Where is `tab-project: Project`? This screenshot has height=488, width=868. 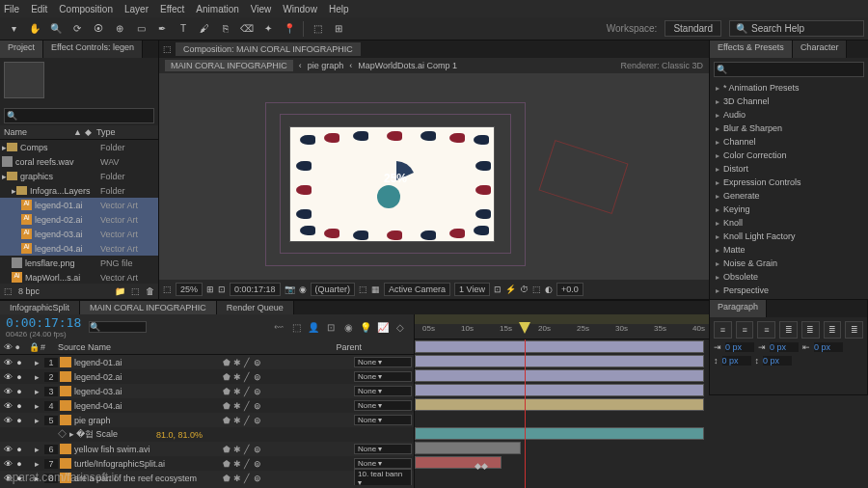
tab-project: Project is located at coordinates (21, 49).